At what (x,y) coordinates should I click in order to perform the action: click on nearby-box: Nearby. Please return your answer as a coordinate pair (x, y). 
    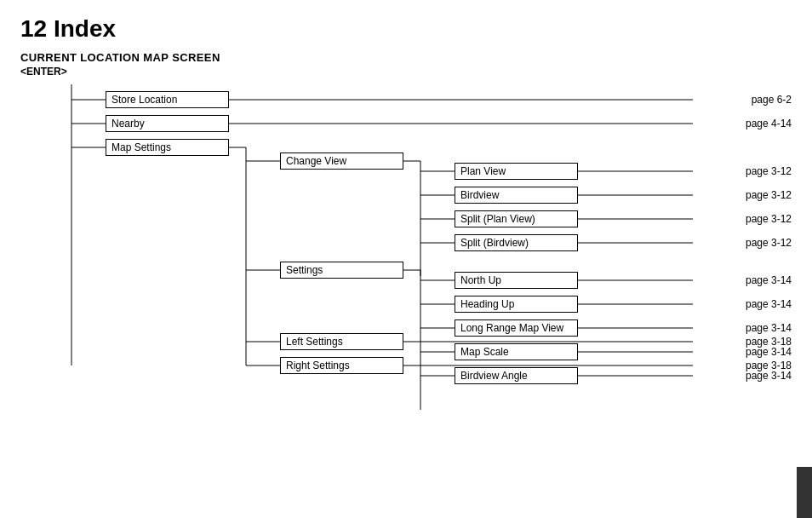
    Looking at the image, I should click on (167, 124).